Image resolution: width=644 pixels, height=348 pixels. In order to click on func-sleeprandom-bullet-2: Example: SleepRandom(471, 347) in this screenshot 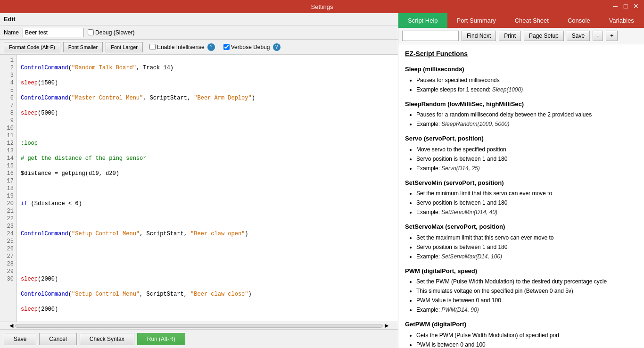, I will do `click(527, 124)`.